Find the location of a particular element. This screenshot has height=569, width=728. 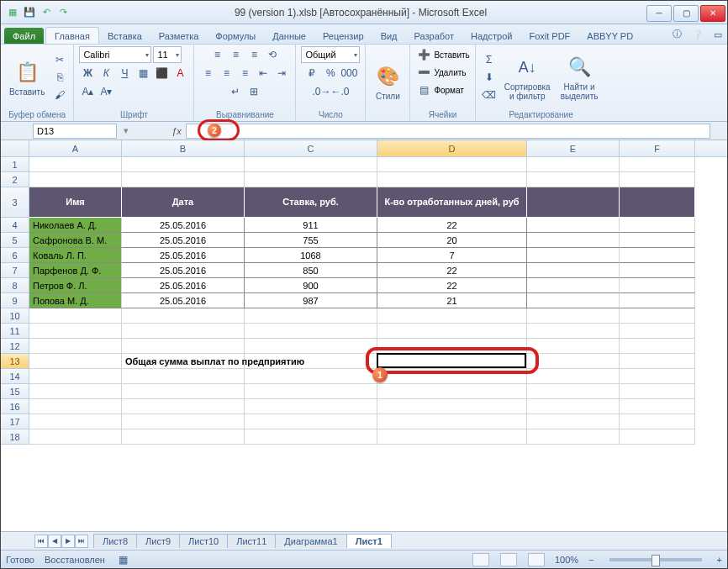

formula-input is located at coordinates (448, 131).